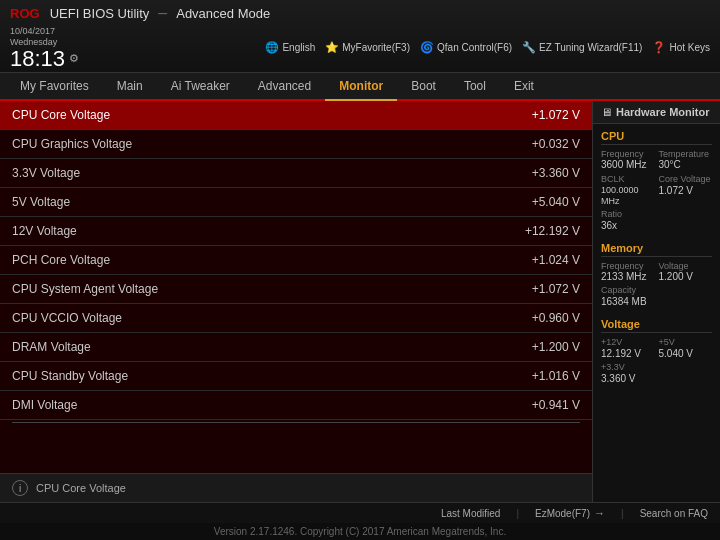  I want to click on voltage-value-10: +0.941 V, so click(556, 405).